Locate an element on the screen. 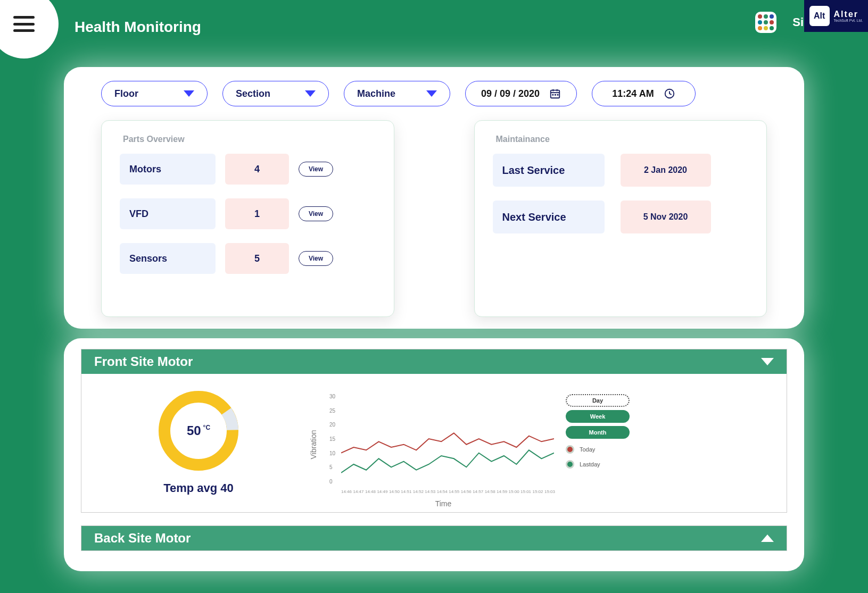 The height and width of the screenshot is (593, 868). front-motor-header: Front Site Motor is located at coordinates (434, 362).